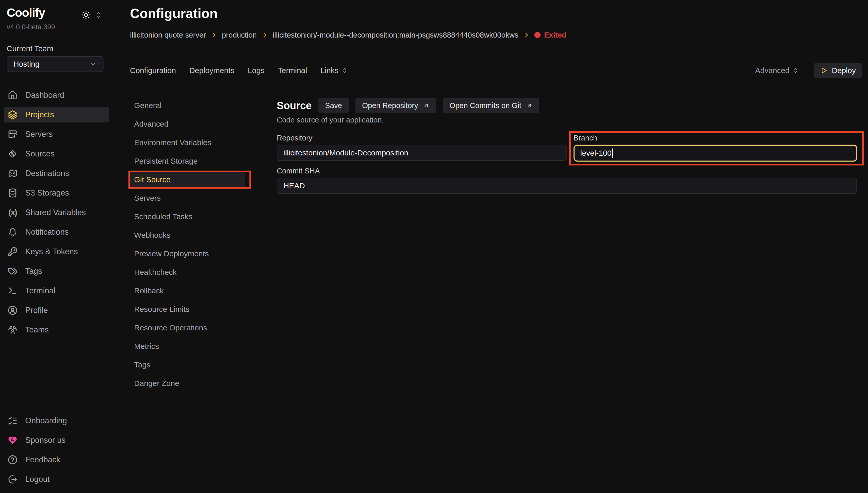 This screenshot has width=868, height=493. I want to click on sidebar-item-label: Onboarding, so click(46, 421).